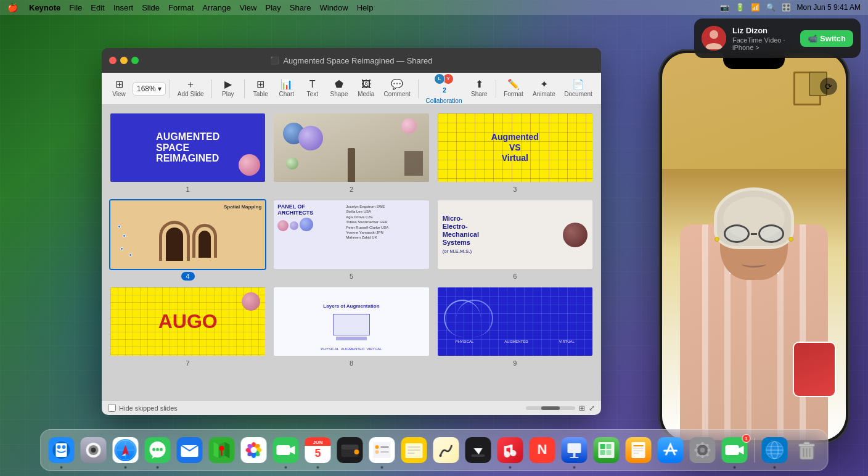 The height and width of the screenshot is (476, 868). I want to click on slide-thumbnail-7: AUGO, so click(187, 322).